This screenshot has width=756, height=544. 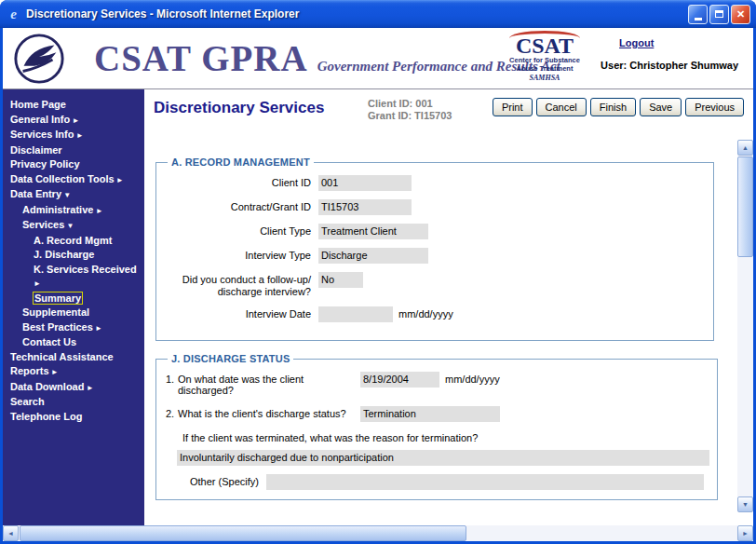 I want to click on discharge-status-field: Termination, so click(x=430, y=414).